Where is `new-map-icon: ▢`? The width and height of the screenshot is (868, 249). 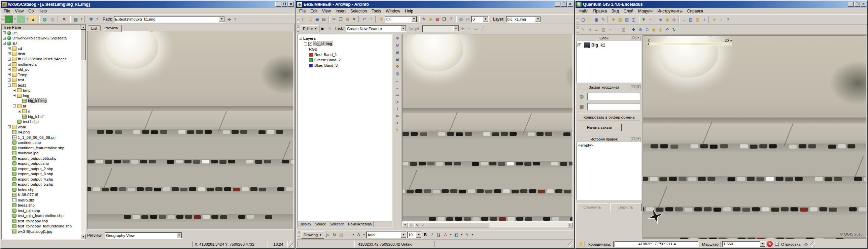 new-map-icon: ▢ is located at coordinates (304, 19).